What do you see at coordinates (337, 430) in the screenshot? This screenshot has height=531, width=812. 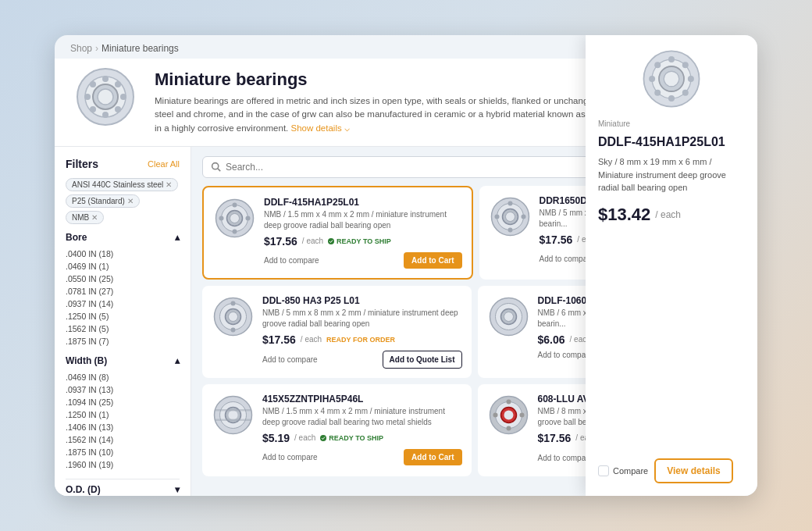 I see `product-card-5: 415X5ZZNTPIHA5P46L NMB / 1.5 mm x 4 mm x…` at bounding box center [337, 430].